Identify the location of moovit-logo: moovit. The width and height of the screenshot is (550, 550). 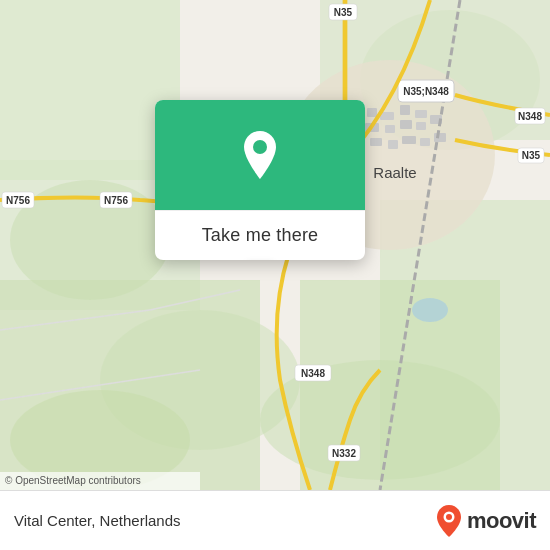
(486, 521).